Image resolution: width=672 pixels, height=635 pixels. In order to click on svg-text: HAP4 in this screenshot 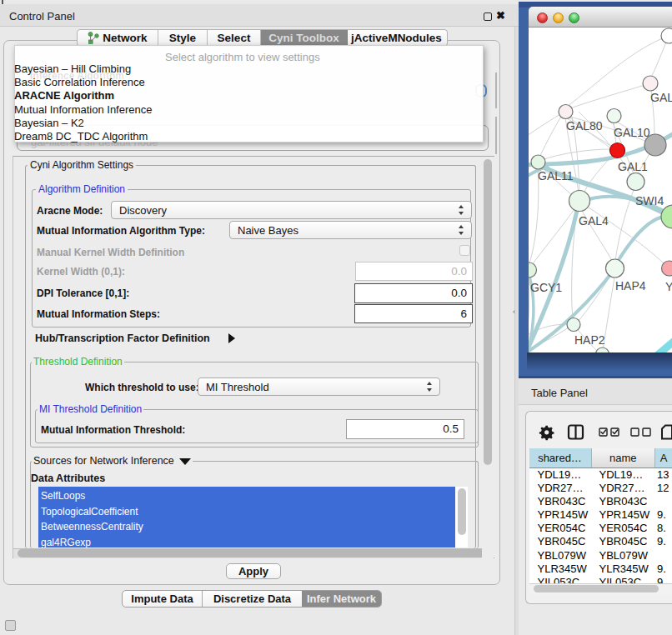, I will do `click(630, 286)`.